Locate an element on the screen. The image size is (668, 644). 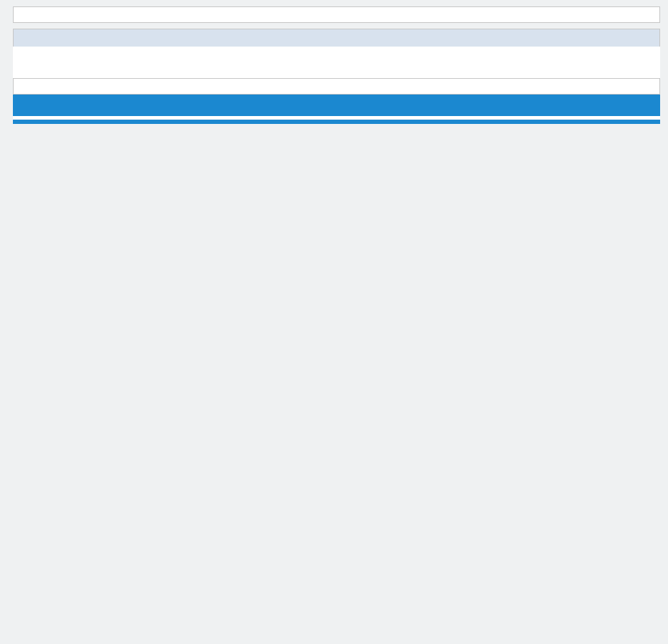
turkey-match-table is located at coordinates (337, 14).